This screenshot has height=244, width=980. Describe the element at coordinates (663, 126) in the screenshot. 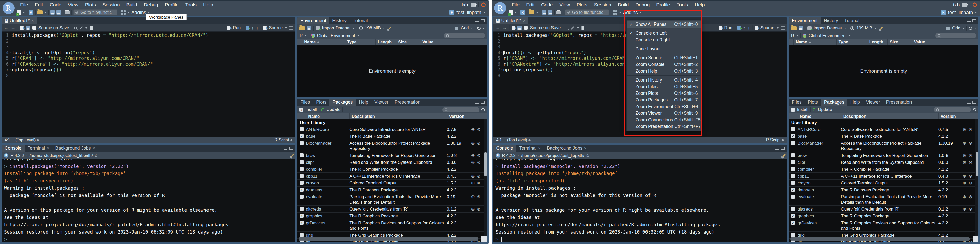

I see `menu-item-zoom-presentation: Zoom PresentationCtrl+Shift+F7` at that location.